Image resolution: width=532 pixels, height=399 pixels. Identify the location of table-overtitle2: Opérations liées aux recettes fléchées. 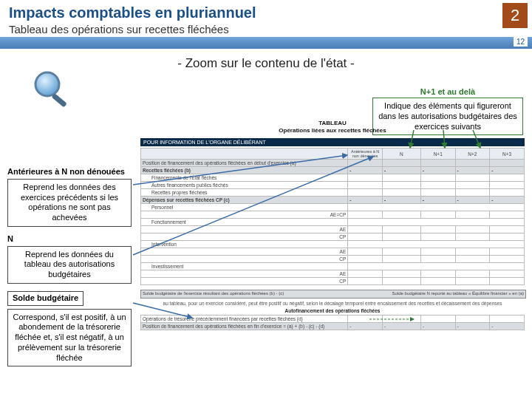
(332, 131).